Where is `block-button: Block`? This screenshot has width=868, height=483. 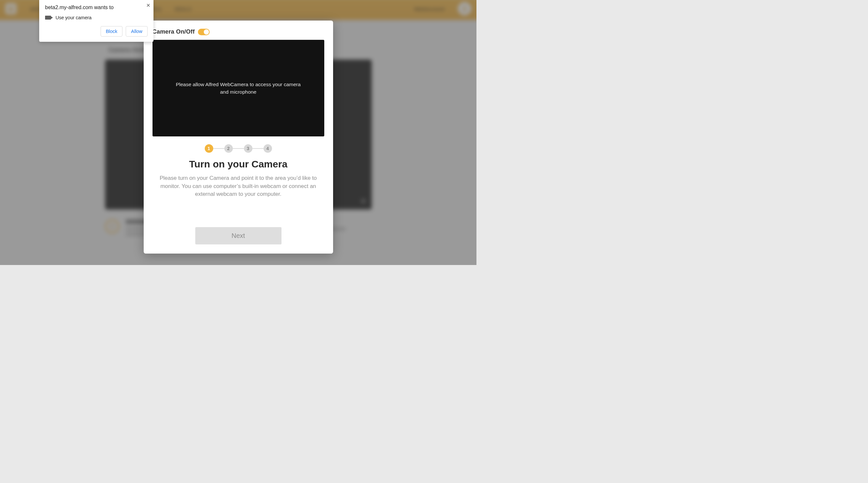
block-button: Block is located at coordinates (111, 32).